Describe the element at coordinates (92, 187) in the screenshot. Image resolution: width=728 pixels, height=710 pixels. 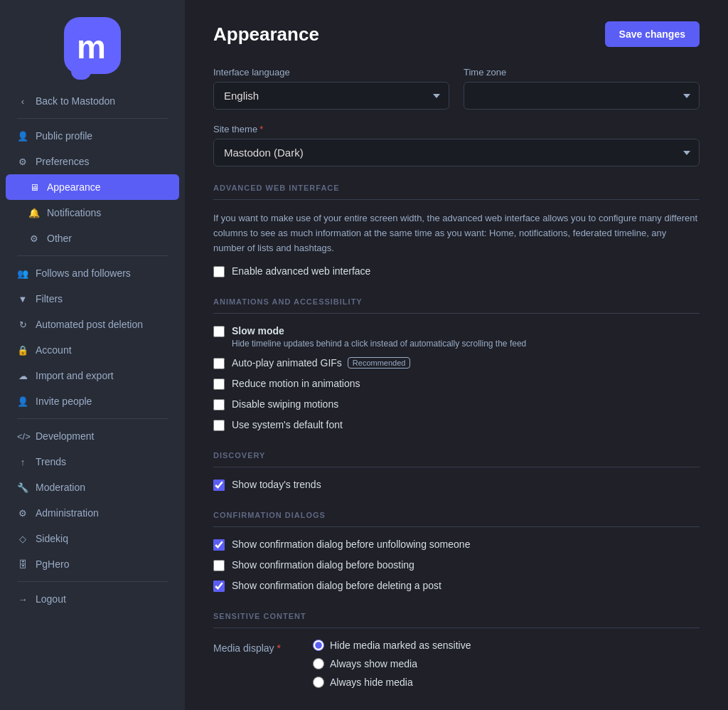
I see `sidebar-item-appearance: 🖥 Appearance` at that location.